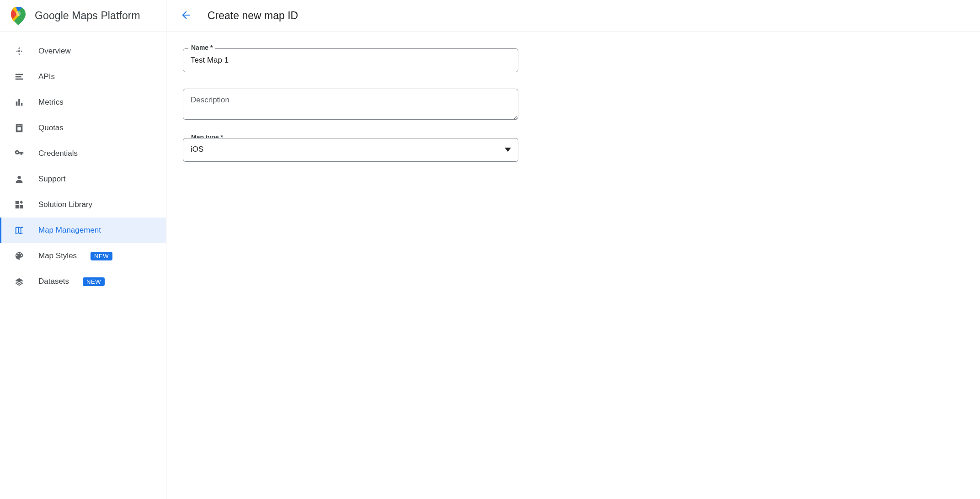  What do you see at coordinates (19, 230) in the screenshot?
I see `map-icon` at bounding box center [19, 230].